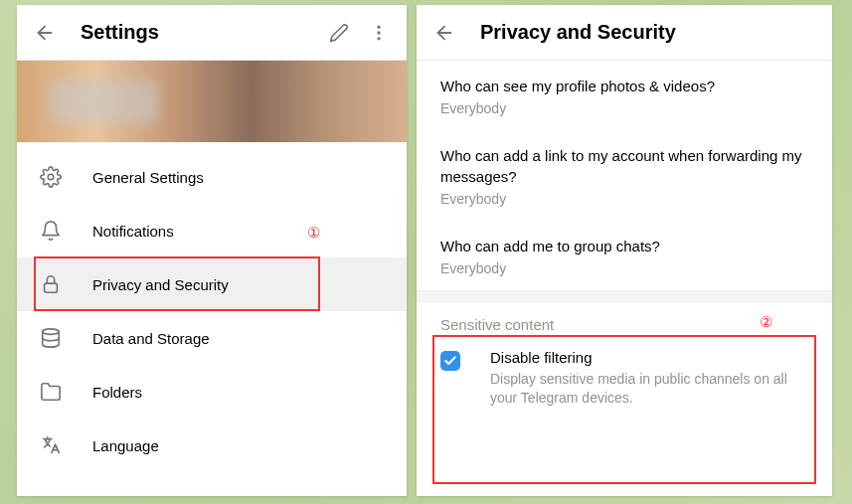 This screenshot has width=852, height=504. I want to click on profile-name-blurred, so click(103, 101).